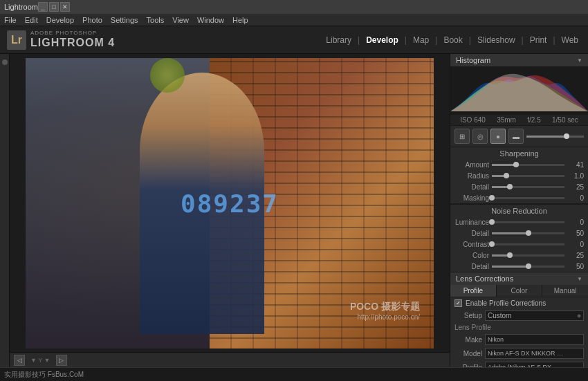 Image resolution: width=588 pixels, height=381 pixels. I want to click on radius-thumb, so click(506, 176).